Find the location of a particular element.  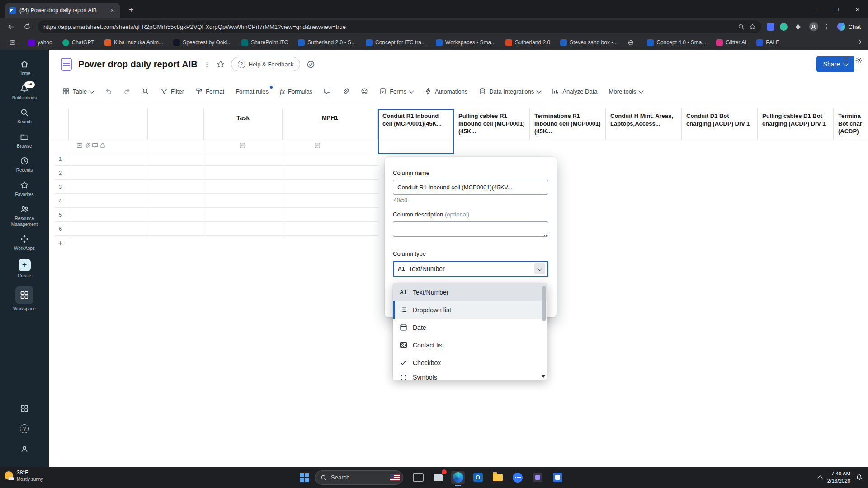

help-feedback-button: Help & Feedback is located at coordinates (266, 64).